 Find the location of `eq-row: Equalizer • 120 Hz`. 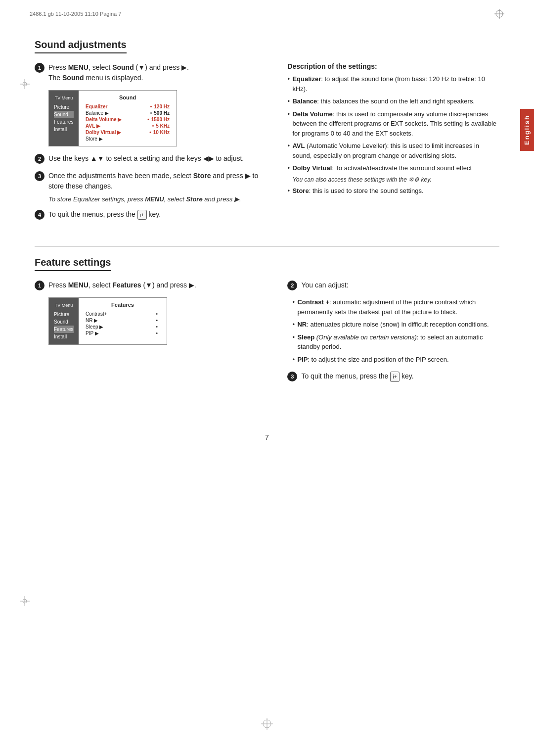

eq-row: Equalizer • 120 Hz is located at coordinates (128, 107).